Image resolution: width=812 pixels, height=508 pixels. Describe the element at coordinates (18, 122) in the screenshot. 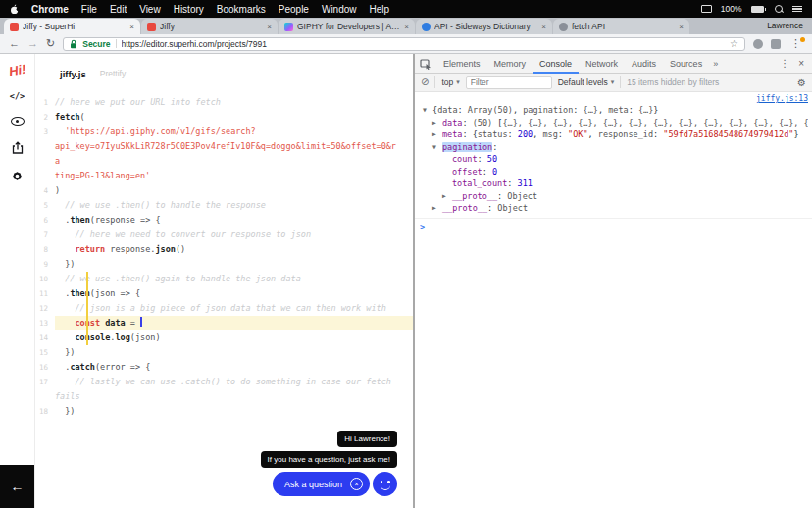

I see `preview-eye-icon` at that location.